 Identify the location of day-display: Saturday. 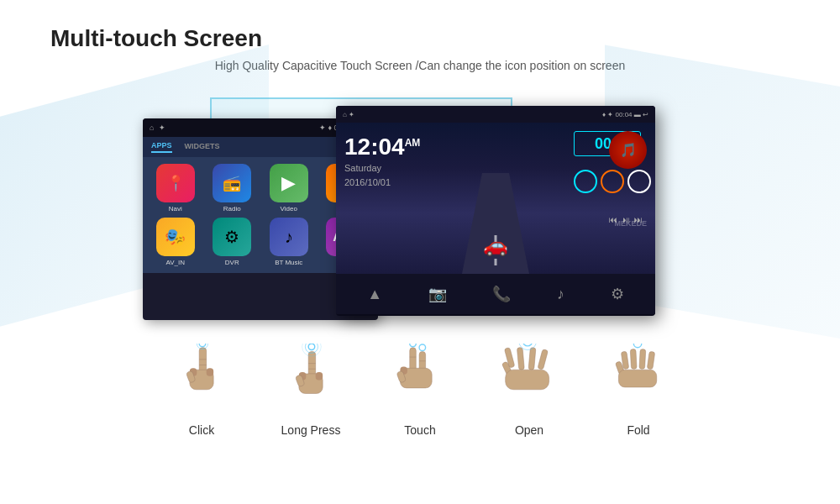
(407, 168).